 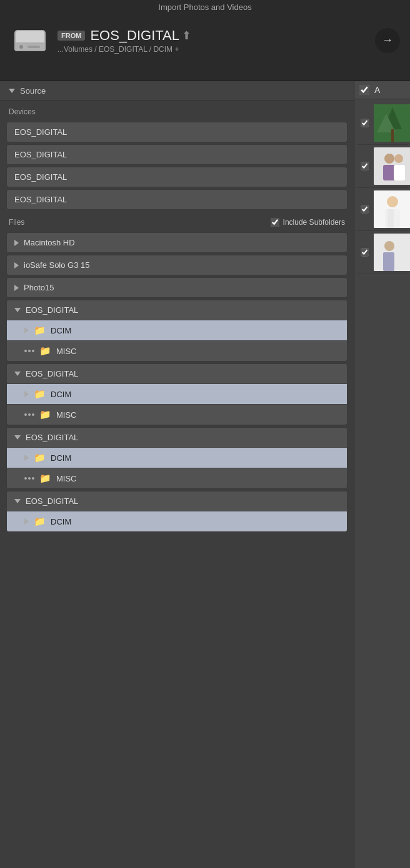 What do you see at coordinates (177, 501) in the screenshot?
I see `tree-parent-eos4: EOS_DIGITAL` at bounding box center [177, 501].